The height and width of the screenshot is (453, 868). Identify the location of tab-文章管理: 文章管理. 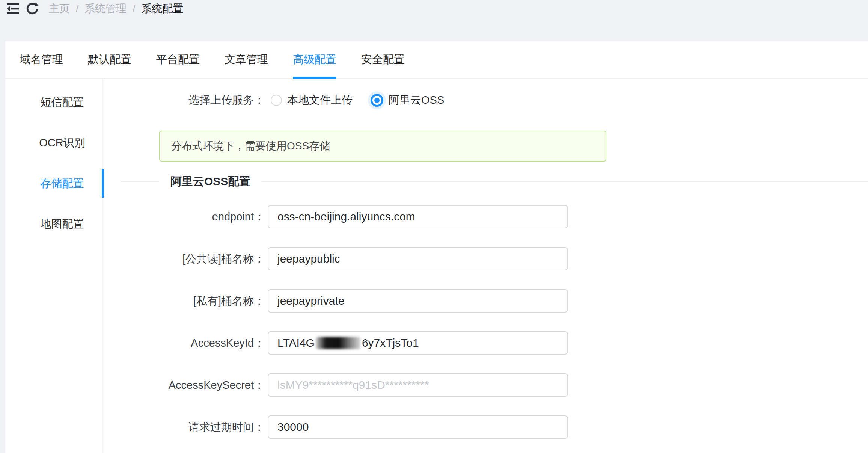
(246, 60).